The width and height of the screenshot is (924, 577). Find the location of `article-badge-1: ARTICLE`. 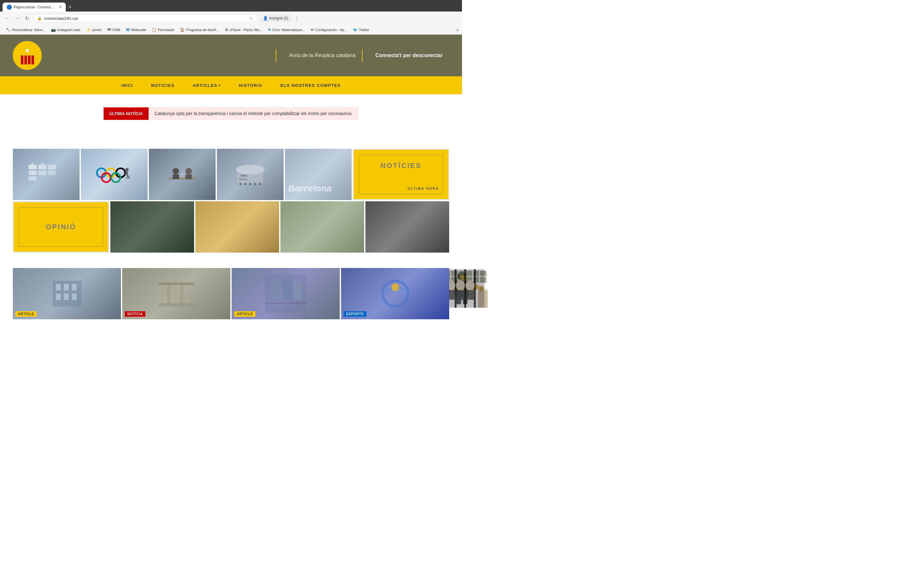

article-badge-1: ARTICLE is located at coordinates (26, 314).